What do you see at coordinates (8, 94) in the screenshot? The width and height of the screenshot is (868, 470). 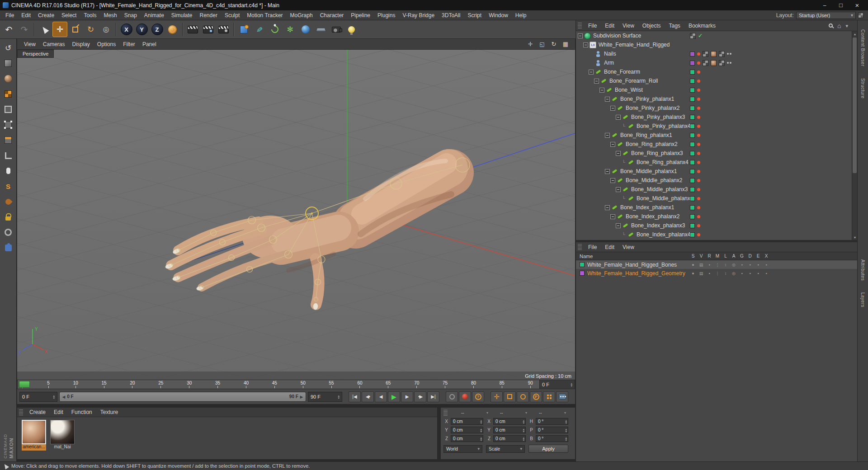 I see `texture-axis-mode-button` at bounding box center [8, 94].